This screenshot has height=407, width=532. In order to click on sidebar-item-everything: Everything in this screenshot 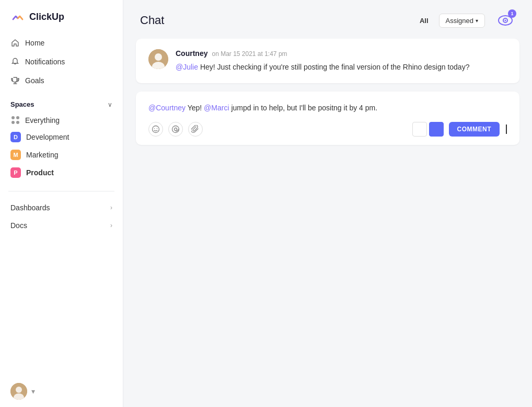, I will do `click(62, 120)`.